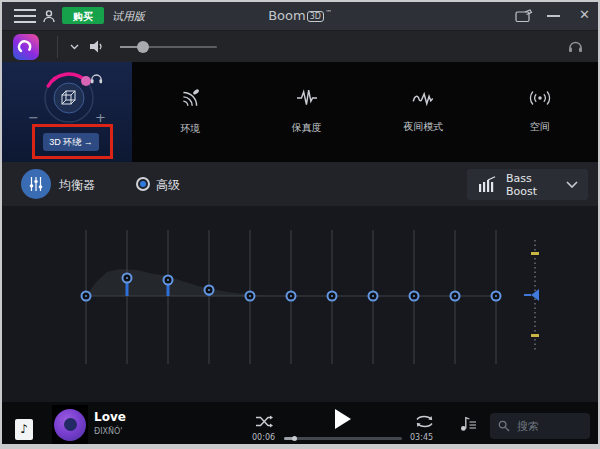 This screenshot has height=449, width=600. I want to click on search-icon, so click(504, 426).